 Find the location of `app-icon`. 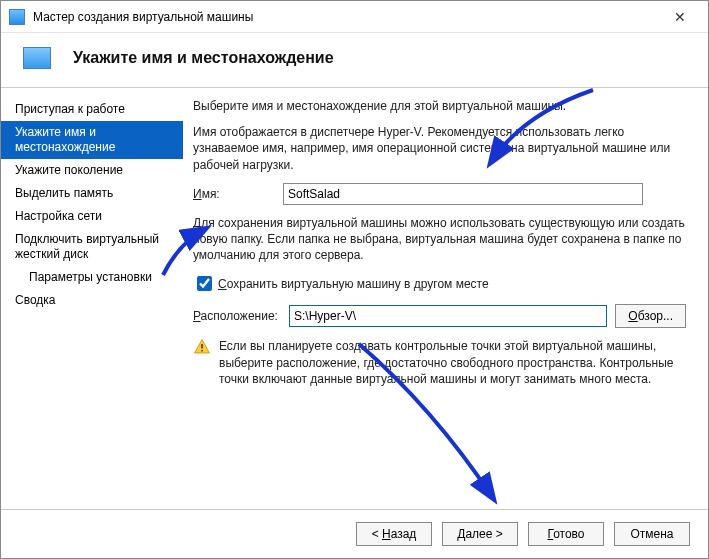

app-icon is located at coordinates (17, 17).